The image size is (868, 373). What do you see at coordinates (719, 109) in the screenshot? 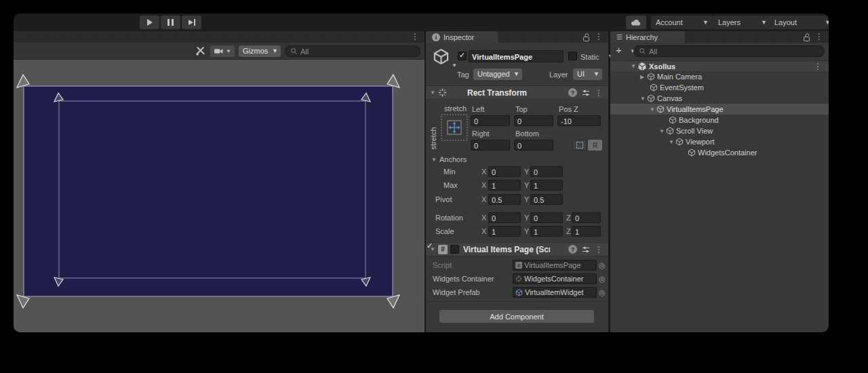
I see `tree-row-virtualitemspage: ▼ VirtualItemsPage` at bounding box center [719, 109].